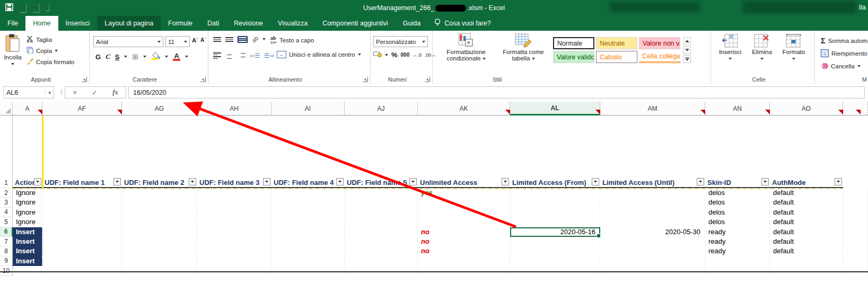 The height and width of the screenshot is (284, 868). Describe the element at coordinates (319, 55) in the screenshot. I see `merge-center-button: ↔ Unisci e allinea al centro` at that location.